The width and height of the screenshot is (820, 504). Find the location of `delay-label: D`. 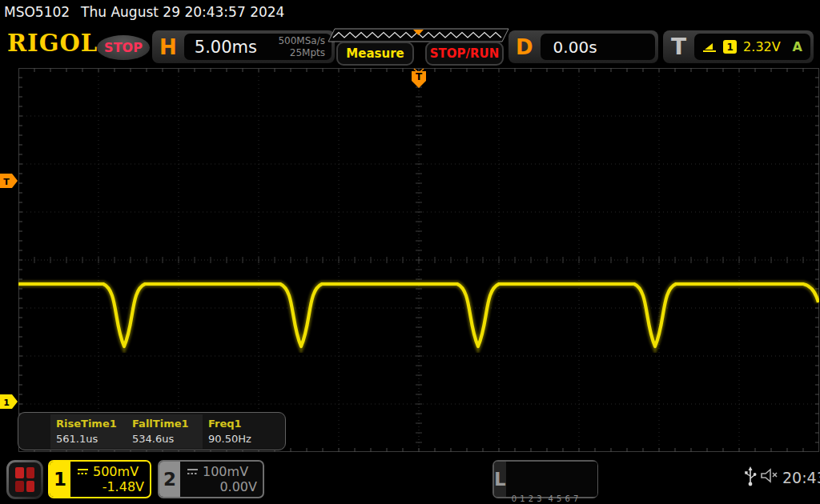

delay-label: D is located at coordinates (525, 47).